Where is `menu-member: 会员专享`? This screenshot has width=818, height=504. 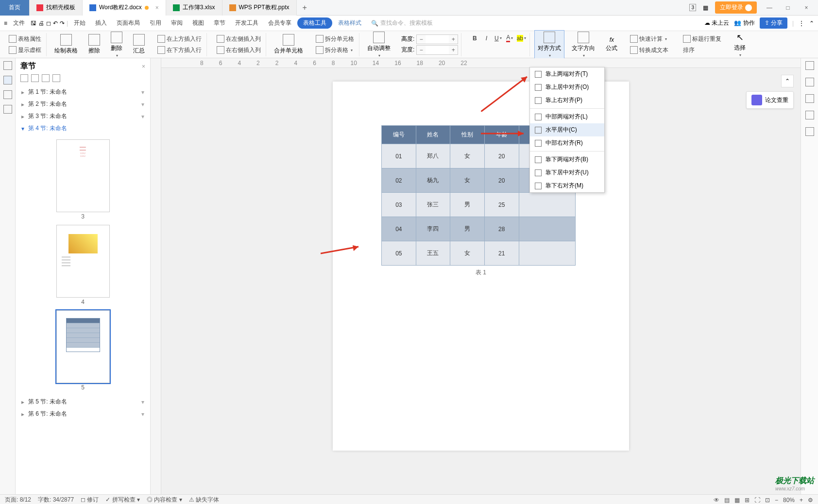 menu-member: 会员专享 is located at coordinates (280, 23).